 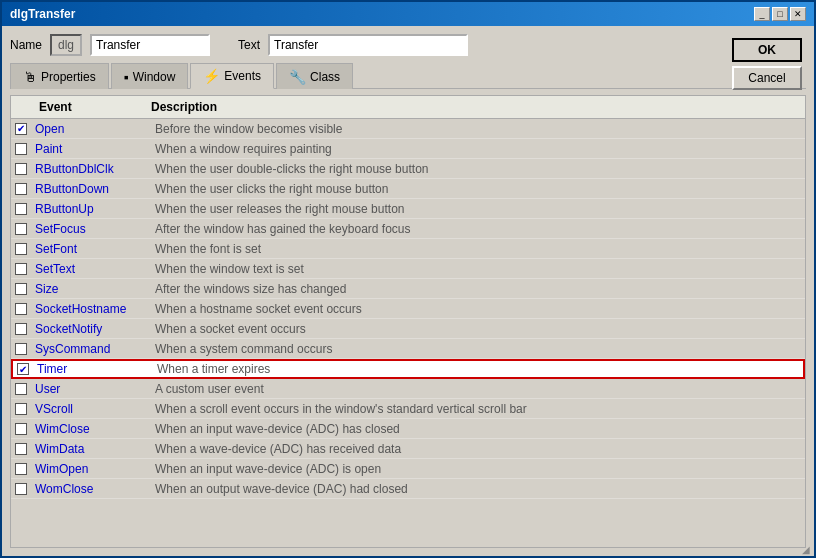 I want to click on resize-handle: ◢, so click(x=808, y=550).